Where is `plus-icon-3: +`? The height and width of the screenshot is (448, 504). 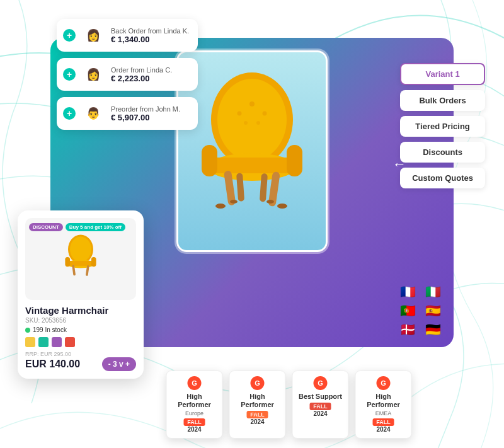 plus-icon-3: + is located at coordinates (69, 113).